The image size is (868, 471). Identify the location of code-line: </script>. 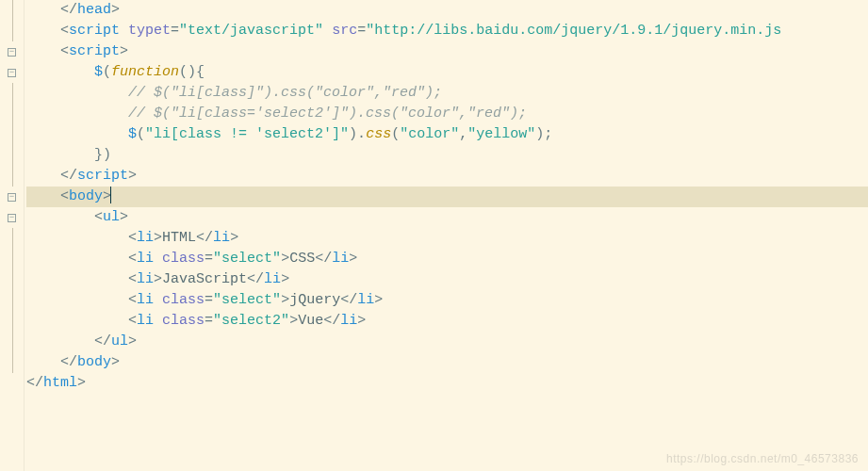
(447, 176).